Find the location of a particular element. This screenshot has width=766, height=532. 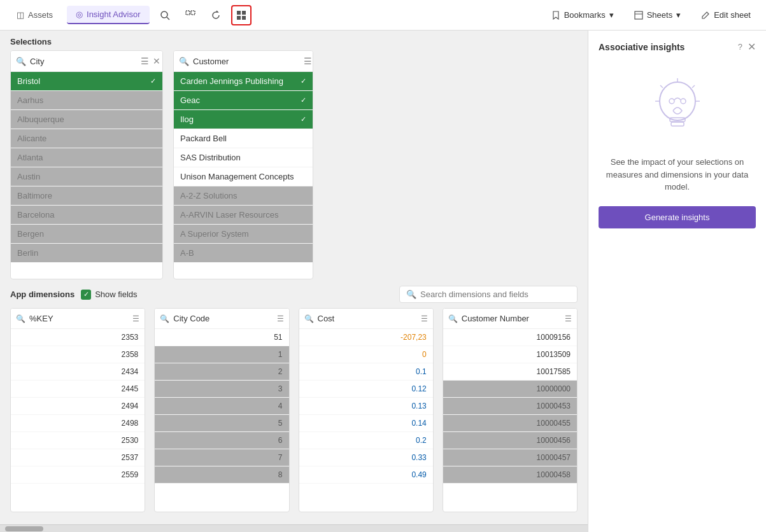

list-item: 2353 is located at coordinates (78, 337).